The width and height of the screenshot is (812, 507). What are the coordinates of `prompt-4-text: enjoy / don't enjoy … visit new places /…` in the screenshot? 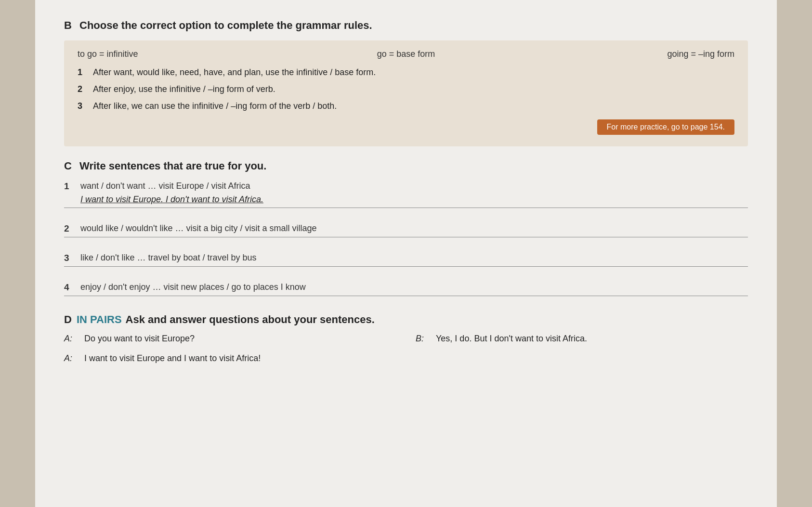 It's located at (193, 287).